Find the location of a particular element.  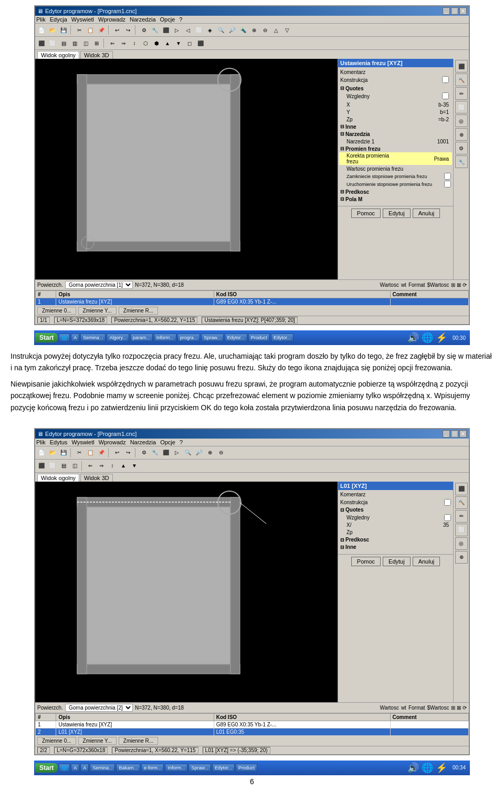

tb-app-spraw: Spraw... is located at coordinates (212, 338).